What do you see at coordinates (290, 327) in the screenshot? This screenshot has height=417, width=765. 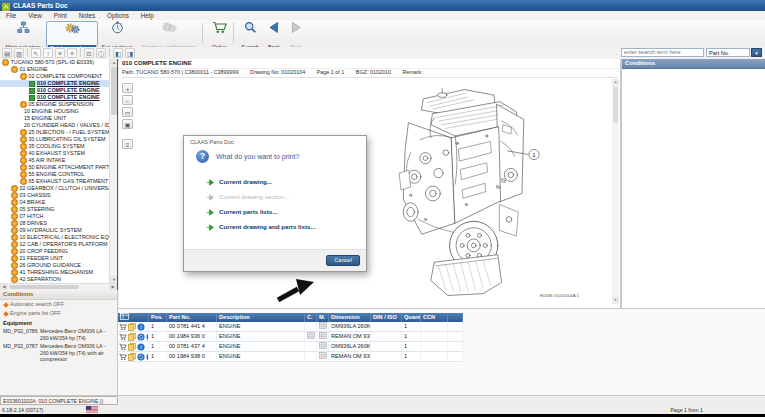 I see `table-row: i100 0781 441 4ENGINEOM936LA 260KW 31` at bounding box center [290, 327].